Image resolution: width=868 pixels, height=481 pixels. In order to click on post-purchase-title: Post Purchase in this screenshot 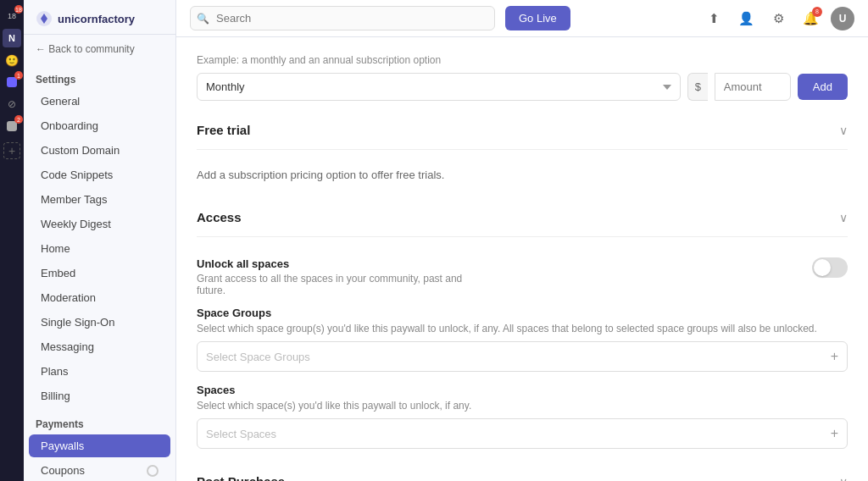, I will do `click(241, 478)`.